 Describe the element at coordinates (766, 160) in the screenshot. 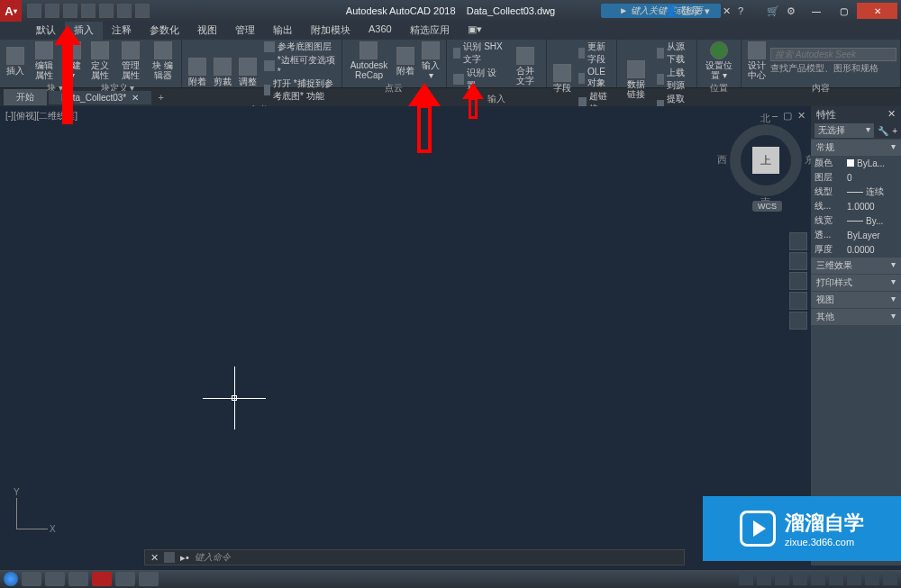

I see `viewcube-face-top: 上` at that location.